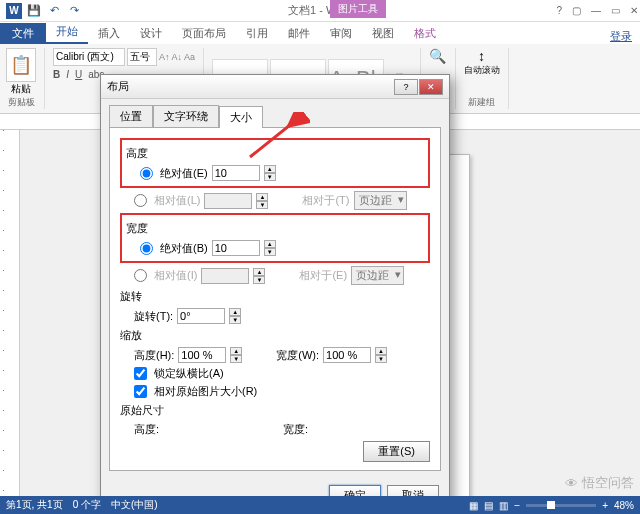 The image size is (640, 514). I want to click on change-case-icon: Aa, so click(190, 57).